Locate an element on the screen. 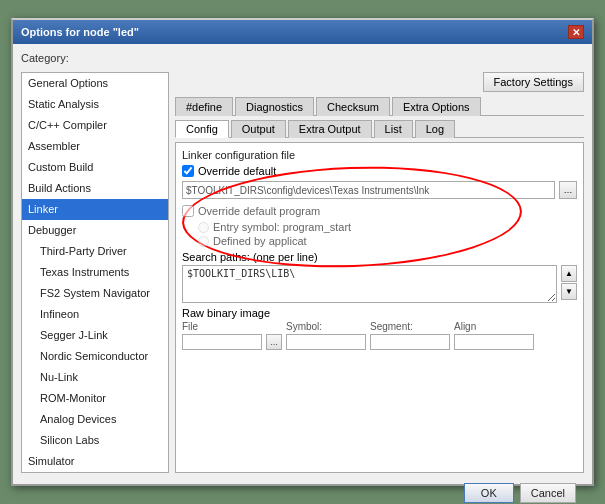 Image resolution: width=605 pixels, height=504 pixels. search-paths-input is located at coordinates (370, 284).